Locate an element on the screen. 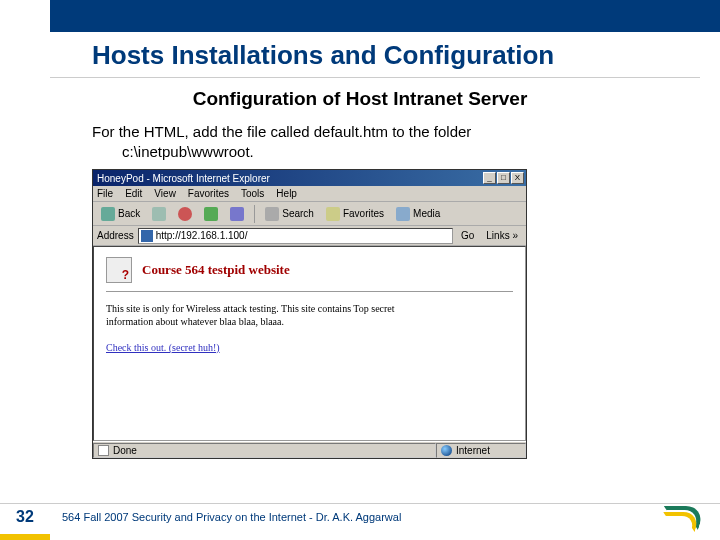 Image resolution: width=720 pixels, height=540 pixels. page-divider is located at coordinates (310, 292).